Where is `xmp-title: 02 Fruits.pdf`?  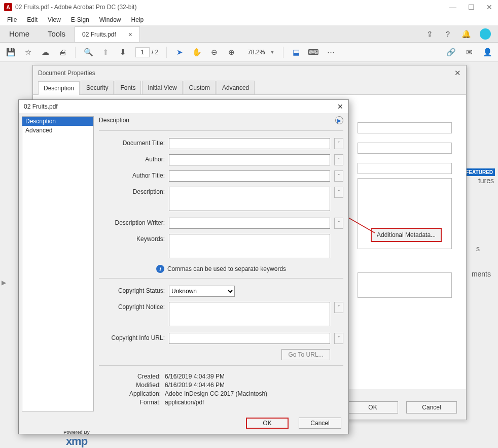 xmp-title: 02 Fruits.pdf is located at coordinates (41, 107).